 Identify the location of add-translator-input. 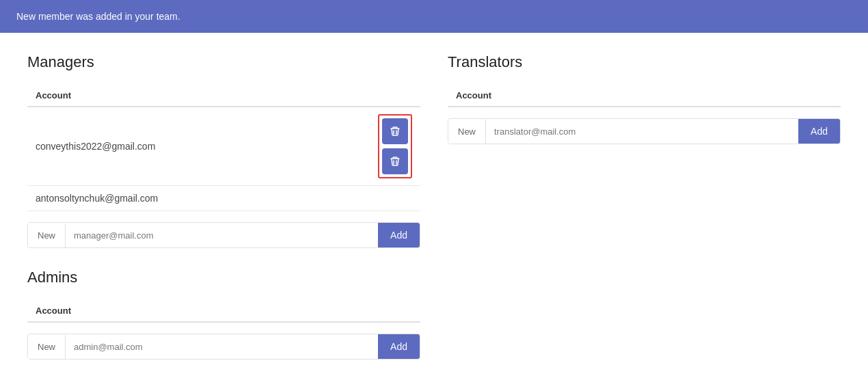
(642, 131).